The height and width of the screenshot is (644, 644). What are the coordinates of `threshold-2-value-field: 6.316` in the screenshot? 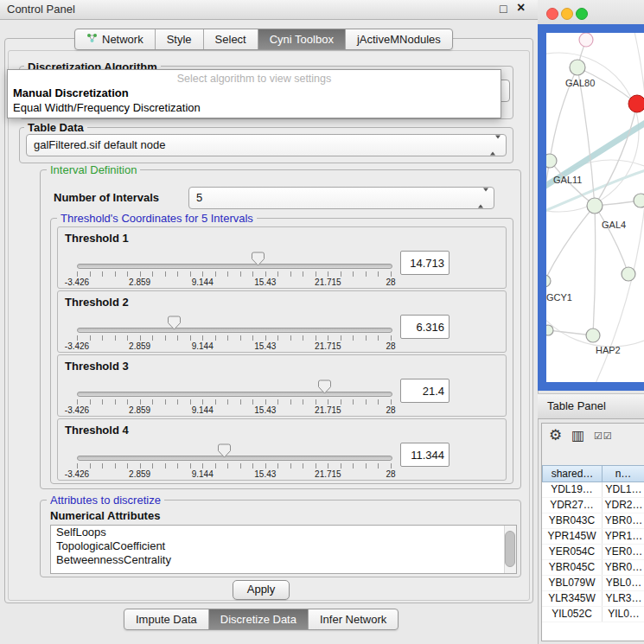 It's located at (425, 327).